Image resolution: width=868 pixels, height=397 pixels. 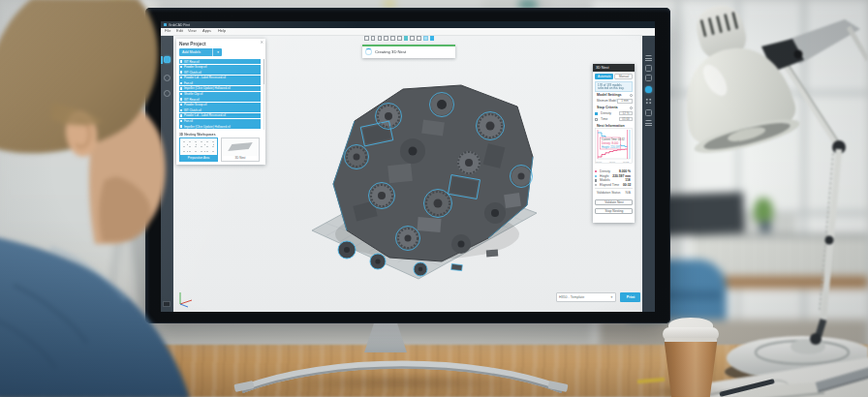 What do you see at coordinates (649, 124) in the screenshot?
I see `export-icon` at bounding box center [649, 124].